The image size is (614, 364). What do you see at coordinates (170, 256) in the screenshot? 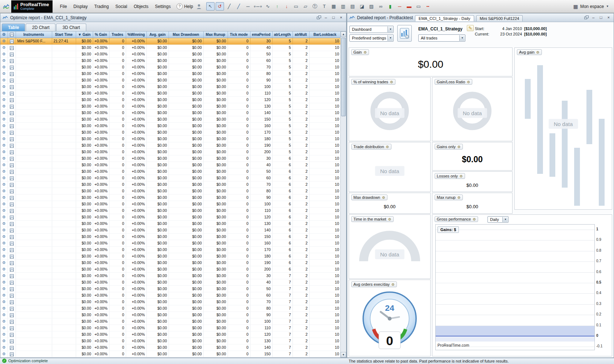
I see `table-row: ⚙$0.00+0.00%0+0.00%$0.00$0.00$0.00018062…` at bounding box center [170, 256].